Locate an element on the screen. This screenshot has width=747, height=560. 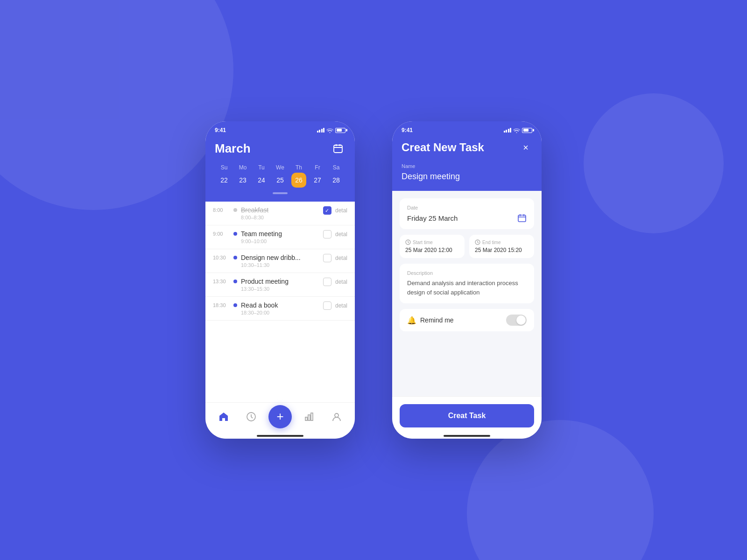
cal-header-su: Su is located at coordinates (224, 168).